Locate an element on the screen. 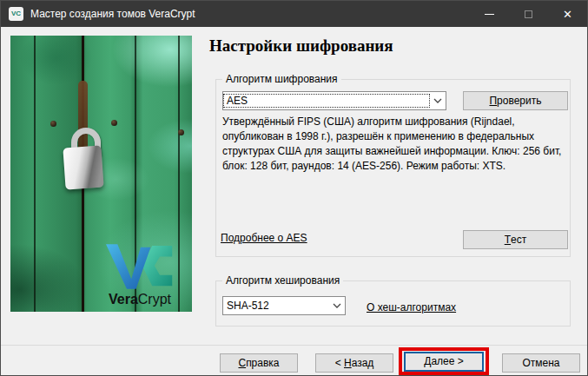  hash-info-link: О хеш-алгоритмах is located at coordinates (412, 307).